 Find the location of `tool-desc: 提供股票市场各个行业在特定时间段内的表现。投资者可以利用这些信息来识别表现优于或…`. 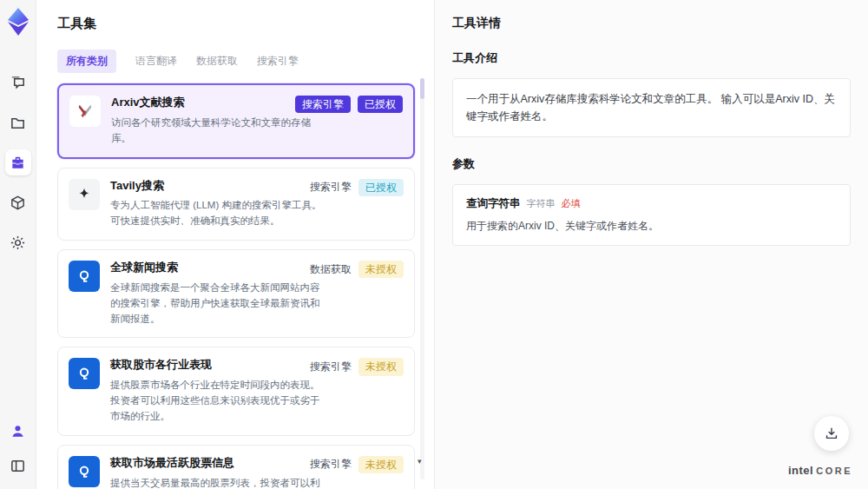

tool-desc: 提供股票市场各个行业在特定时间段内的表现。投资者可以利用这些信息来识别表现优于或… is located at coordinates (218, 401).